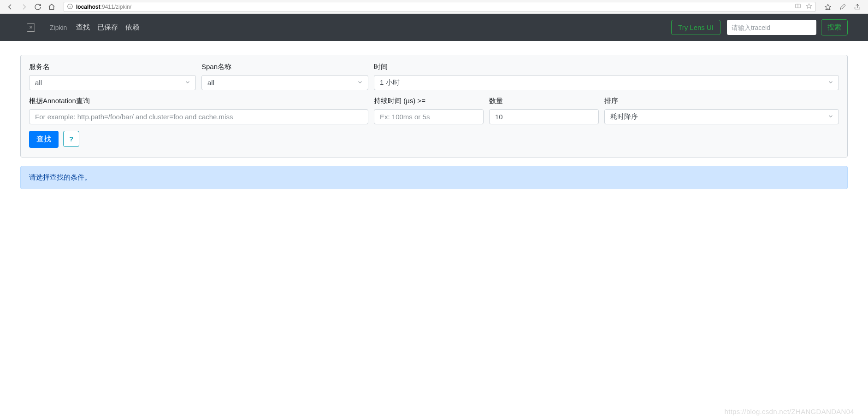 The image size is (868, 420). Describe the element at coordinates (843, 7) in the screenshot. I see `notes-button` at that location.